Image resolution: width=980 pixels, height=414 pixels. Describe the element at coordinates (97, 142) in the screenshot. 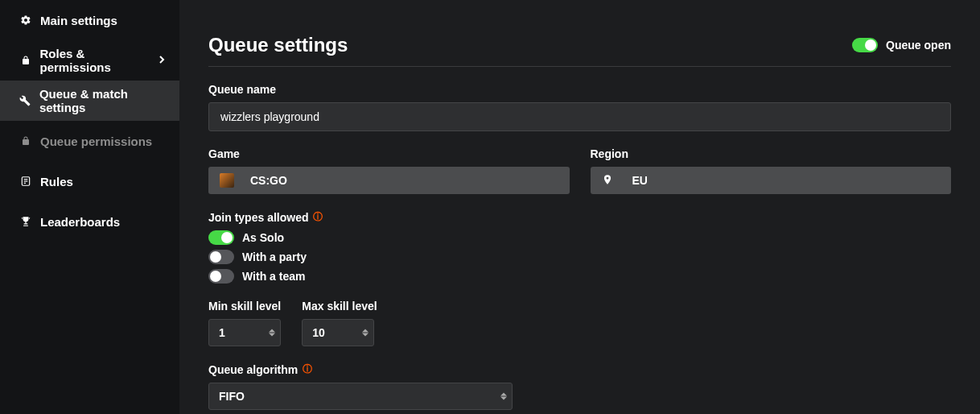

I see `sidebar-item-label: Queue permissions` at that location.